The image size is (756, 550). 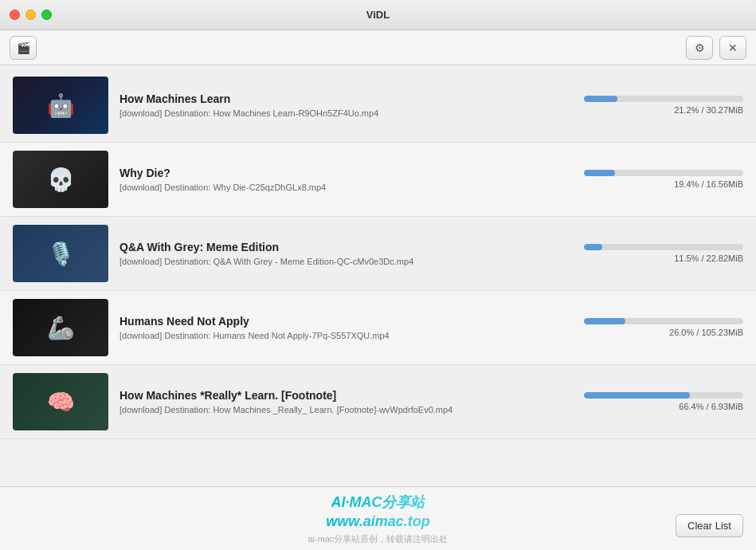 I want to click on close-icon: ✕, so click(x=733, y=48).